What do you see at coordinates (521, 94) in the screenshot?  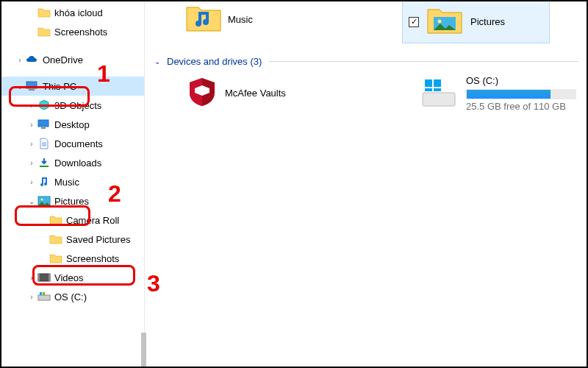 I see `drive-usage-bar` at bounding box center [521, 94].